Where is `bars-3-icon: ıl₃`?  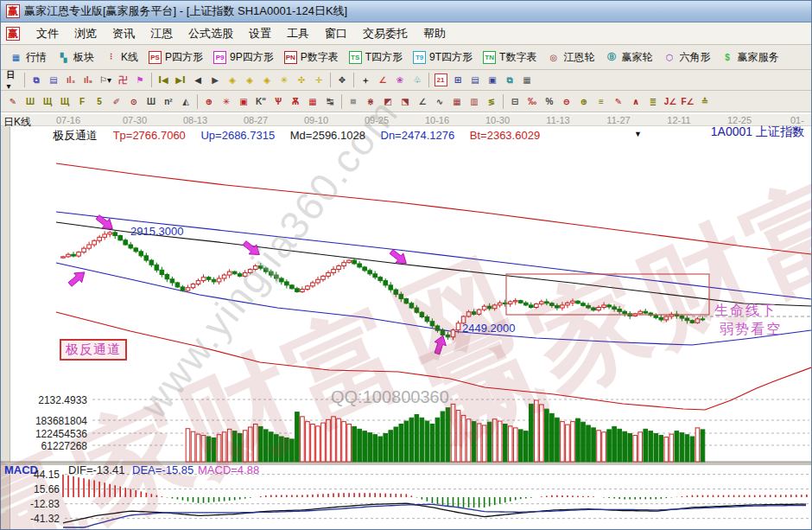
bars-3-icon: ıl₃ is located at coordinates (71, 80).